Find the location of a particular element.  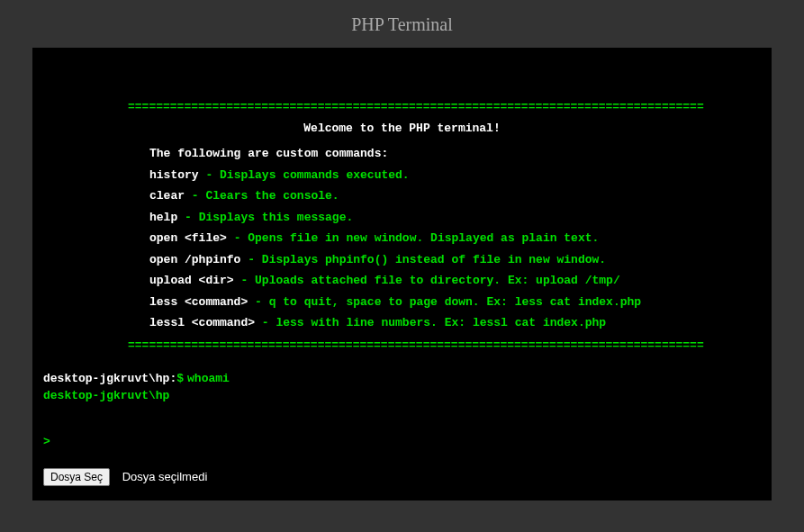

help-cmd-history: history - Displays commands executed. is located at coordinates (456, 176).